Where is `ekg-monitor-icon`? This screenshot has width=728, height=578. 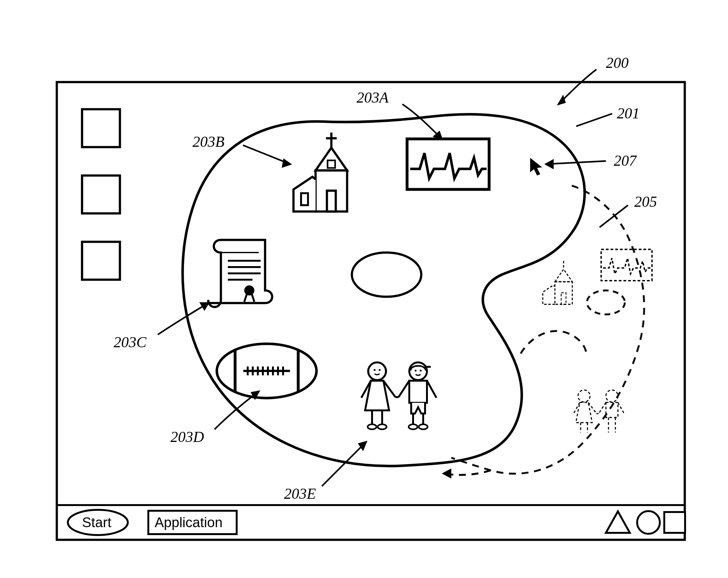 ekg-monitor-icon is located at coordinates (448, 164).